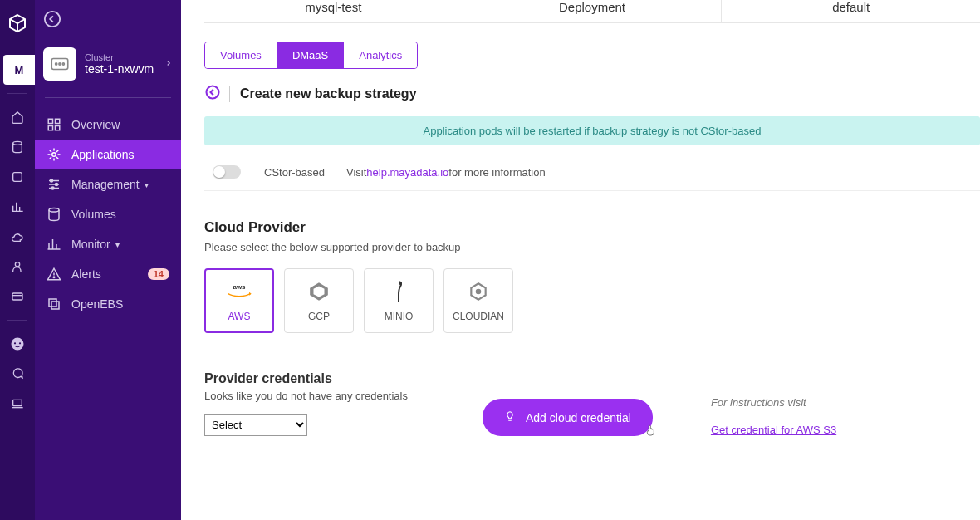  What do you see at coordinates (593, 12) in the screenshot?
I see `crumb-kind: Deployment` at bounding box center [593, 12].